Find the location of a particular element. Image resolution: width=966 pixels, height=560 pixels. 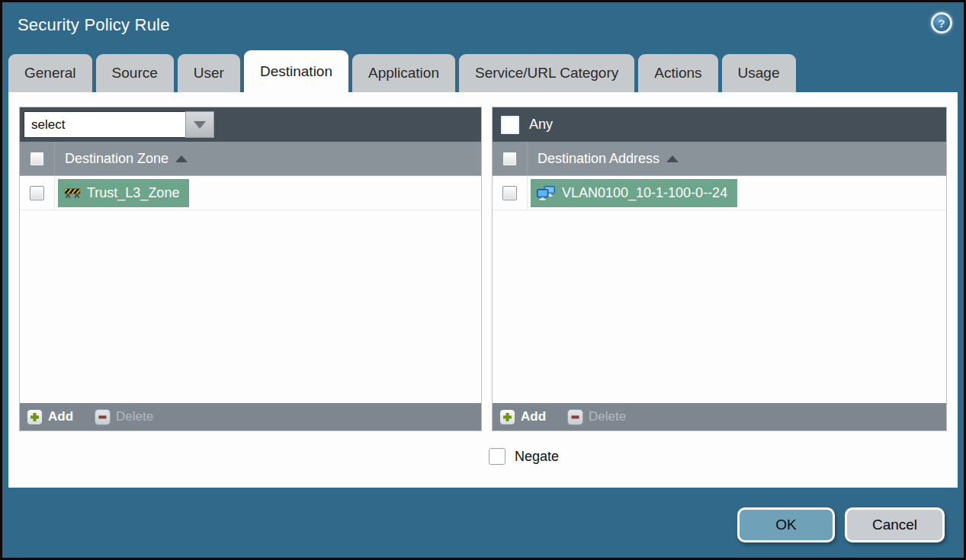

table-row: Trust_L3_Zone is located at coordinates (250, 194).